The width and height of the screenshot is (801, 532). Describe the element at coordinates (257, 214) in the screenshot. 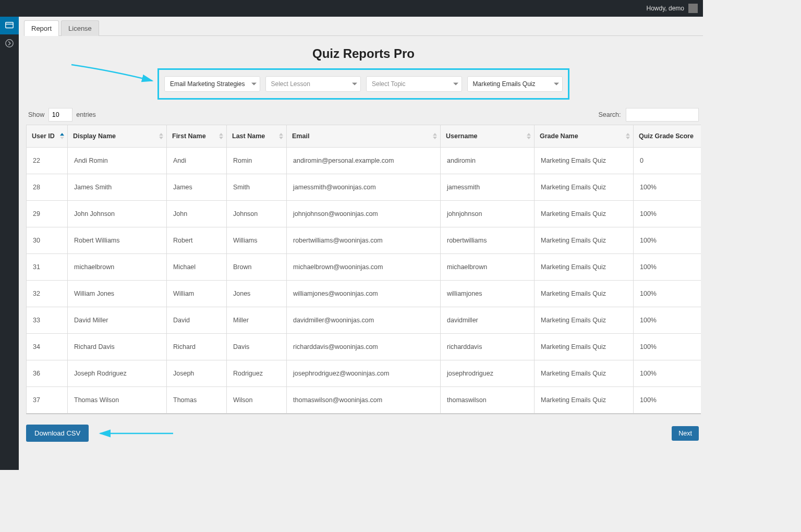

I see `cell-last-name: Johnson` at that location.